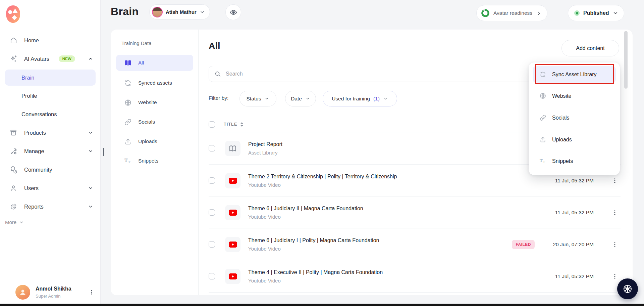  Describe the element at coordinates (13, 14) in the screenshot. I see `brand-logo` at that location.